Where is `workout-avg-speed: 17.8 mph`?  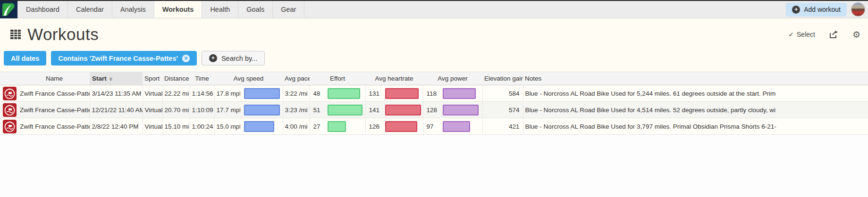 workout-avg-speed: 17.8 mph is located at coordinates (228, 93).